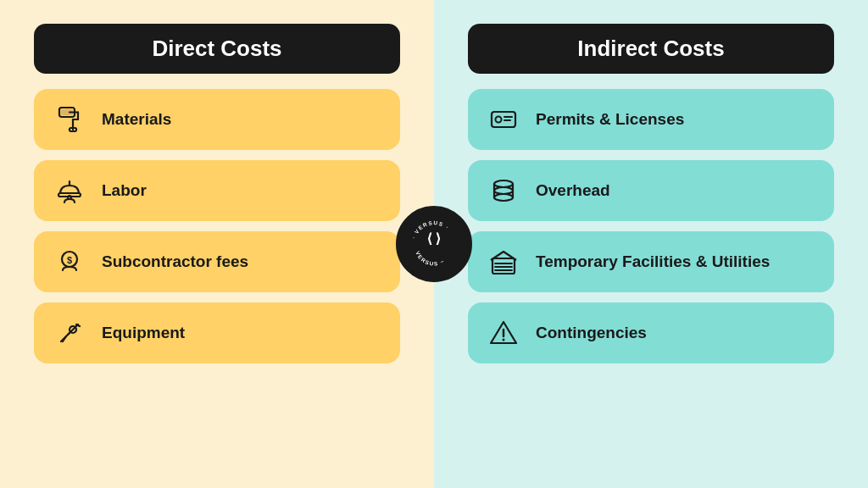 The height and width of the screenshot is (488, 868). What do you see at coordinates (434, 244) in the screenshot?
I see `versus-badge: ⟨⟩ · VERSUS · VERSUS ~` at bounding box center [434, 244].